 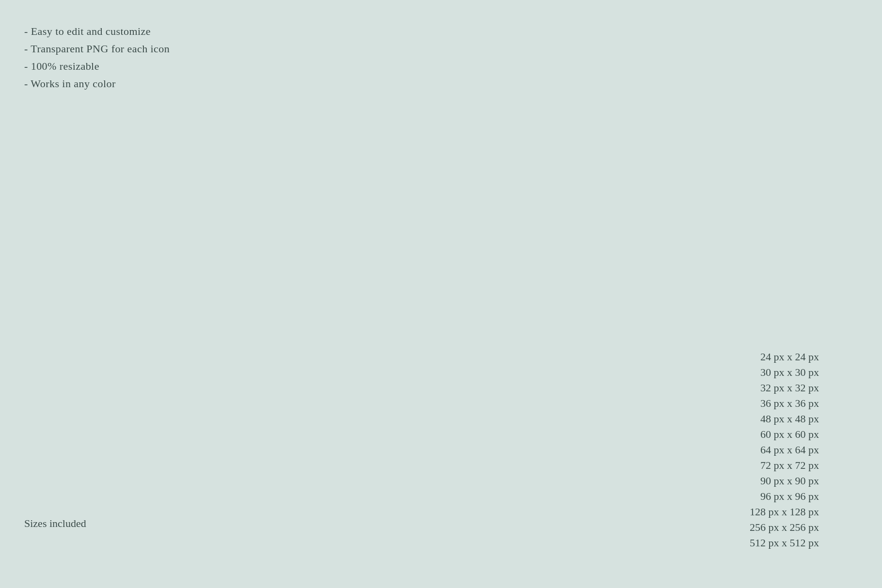 I want to click on sizes-label: Sizes included, so click(x=55, y=523).